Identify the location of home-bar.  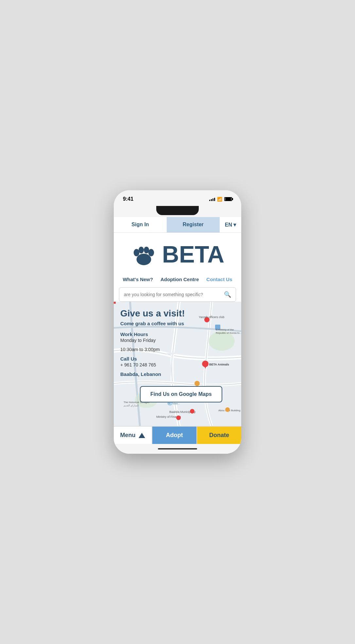
(178, 449).